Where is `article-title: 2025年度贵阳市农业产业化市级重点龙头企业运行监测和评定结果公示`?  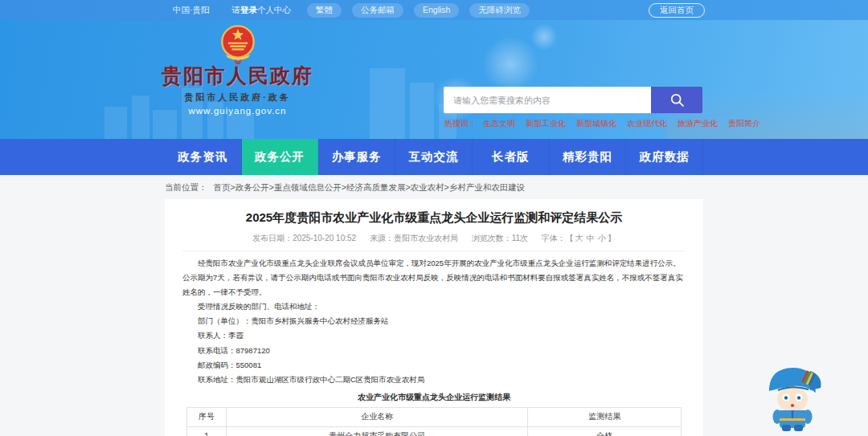
article-title: 2025年度贵阳市农业产业化市级重点龙头企业运行监测和评定结果公示 is located at coordinates (434, 218).